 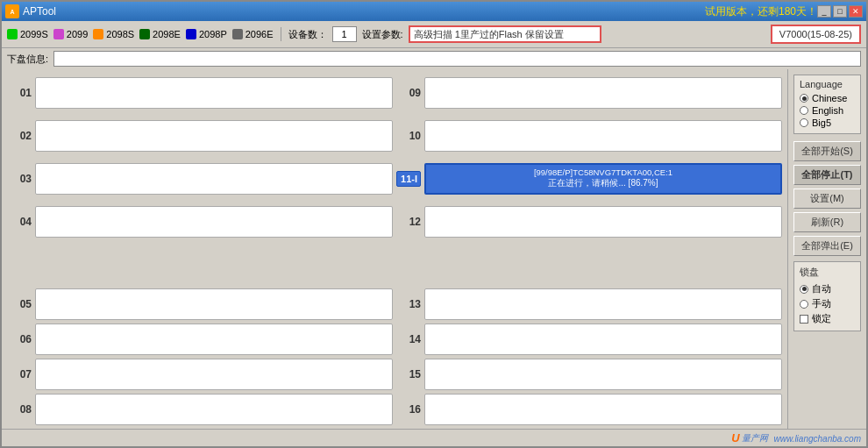 I want to click on slot-row-12: 12, so click(x=589, y=223).